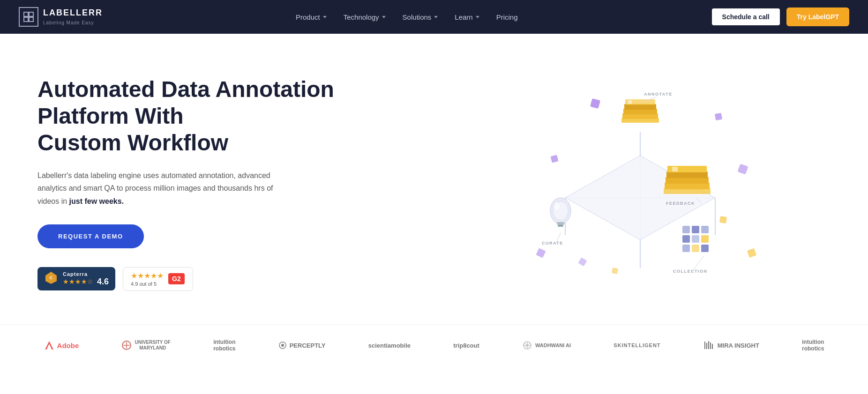 This screenshot has width=868, height=394. Describe the element at coordinates (553, 243) in the screenshot. I see `svg-text: CURATE` at that location.